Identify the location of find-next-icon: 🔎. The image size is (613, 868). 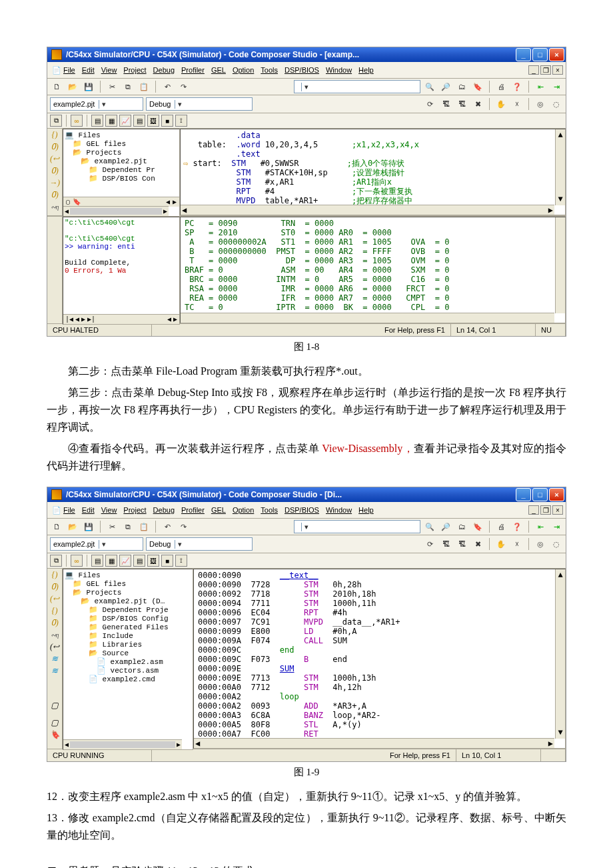
(446, 87).